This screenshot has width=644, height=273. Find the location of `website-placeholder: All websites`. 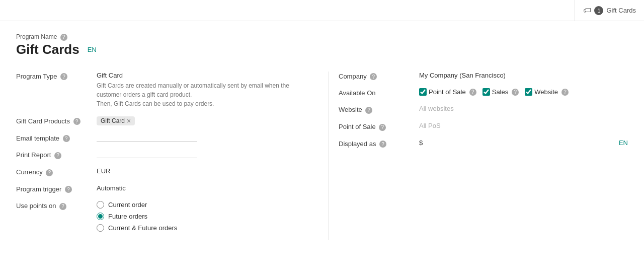

website-placeholder: All websites is located at coordinates (437, 109).